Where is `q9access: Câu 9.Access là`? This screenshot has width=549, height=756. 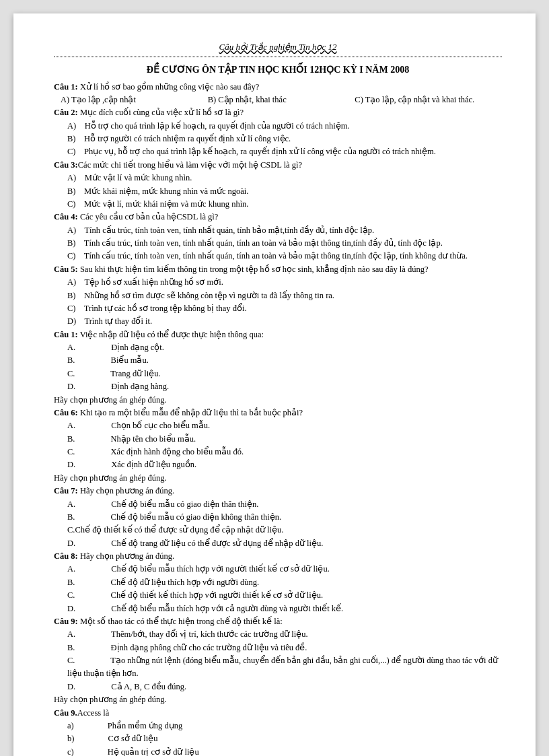
q9access: Câu 9.Access là is located at coordinates (278, 714).